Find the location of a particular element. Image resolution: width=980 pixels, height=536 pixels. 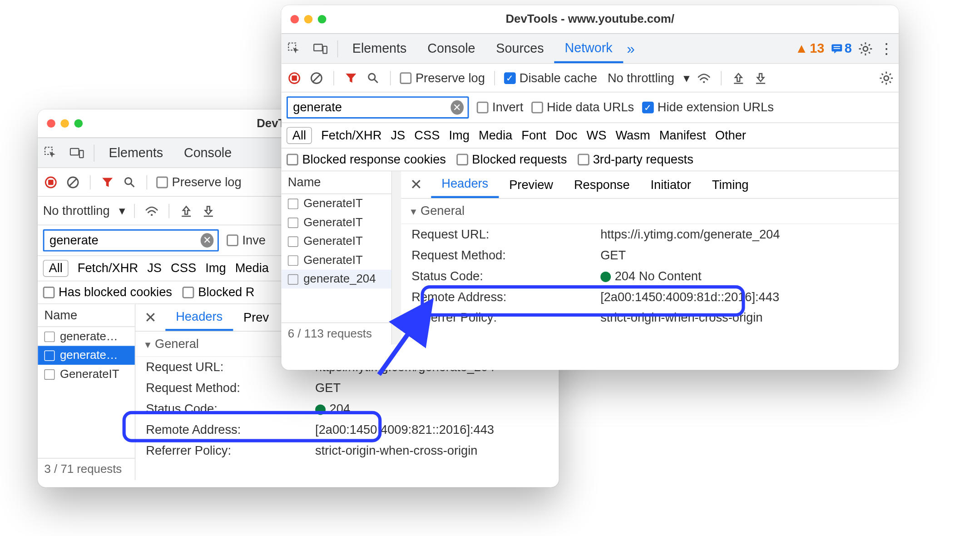

filter-other: Other is located at coordinates (731, 135).